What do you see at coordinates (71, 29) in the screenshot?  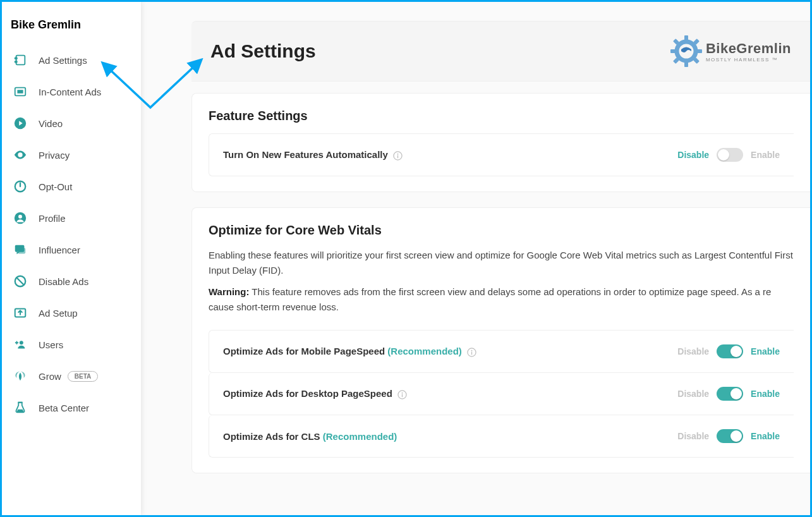 I see `brand-title: Bike Gremlin` at bounding box center [71, 29].